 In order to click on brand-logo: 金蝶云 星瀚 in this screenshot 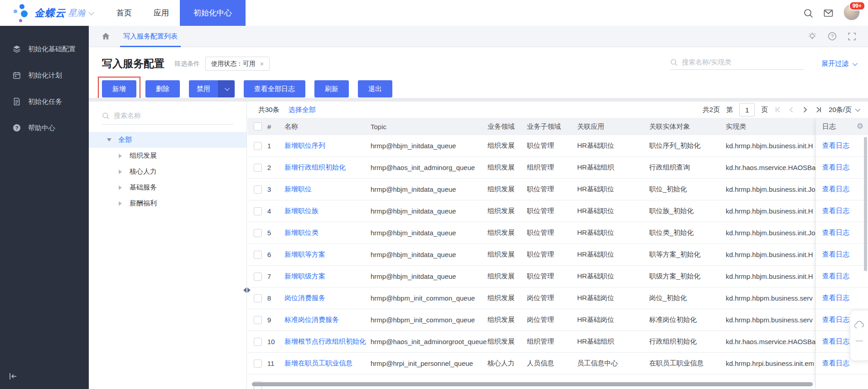, I will do `click(53, 13)`.